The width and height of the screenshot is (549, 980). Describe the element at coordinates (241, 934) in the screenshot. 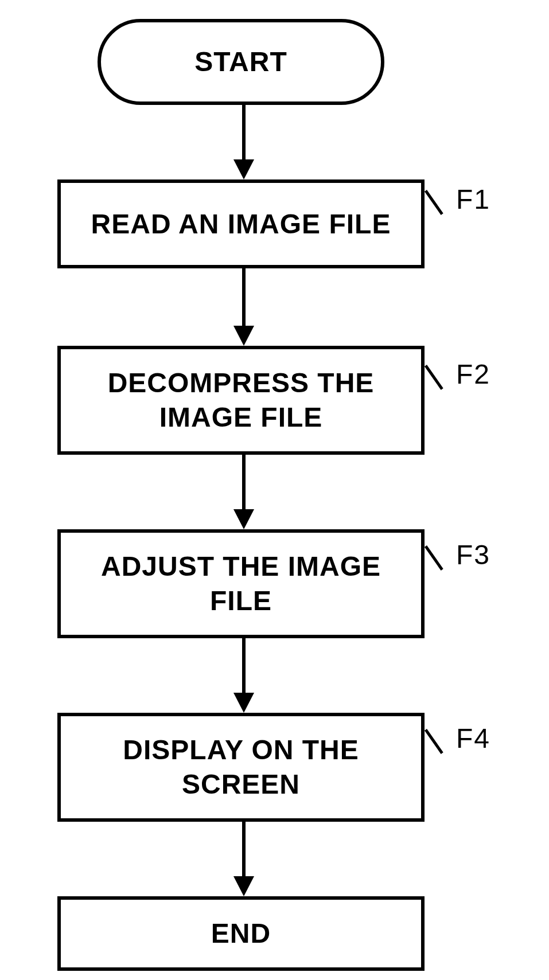

I see `terminator-end: END` at that location.